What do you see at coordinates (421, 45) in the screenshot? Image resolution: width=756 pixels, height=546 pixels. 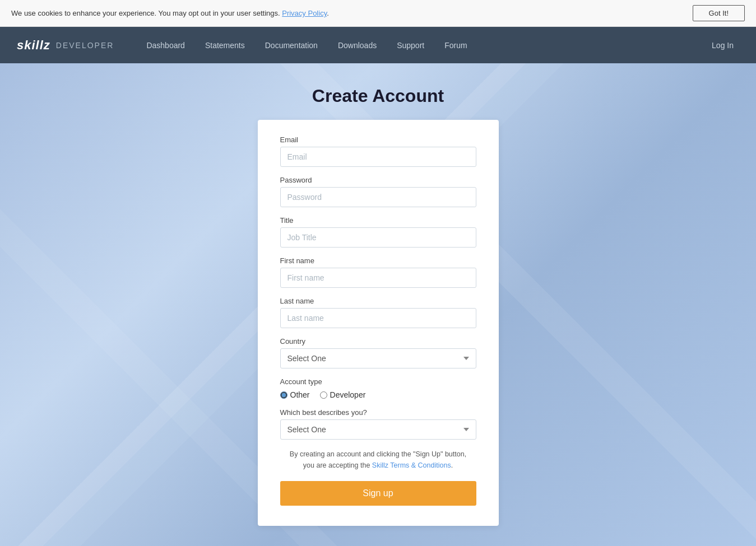 I see `nav-links: Dashboard Statements Documentation Downl…` at bounding box center [421, 45].